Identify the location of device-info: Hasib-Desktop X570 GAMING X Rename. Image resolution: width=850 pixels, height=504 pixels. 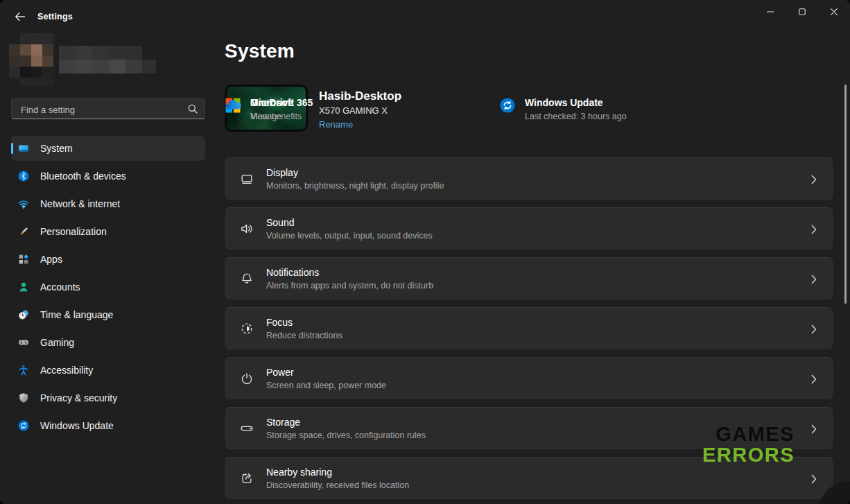
(361, 110).